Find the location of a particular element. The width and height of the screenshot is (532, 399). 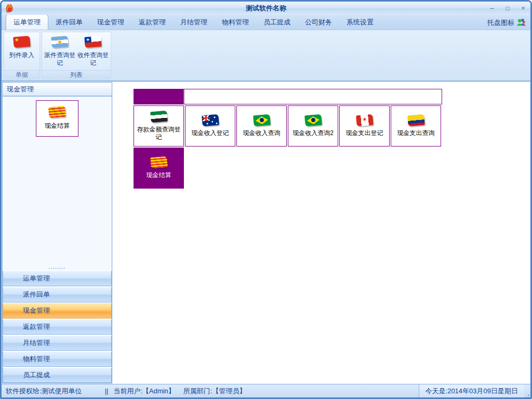

button-label: 现金收入查询2 is located at coordinates (313, 133).